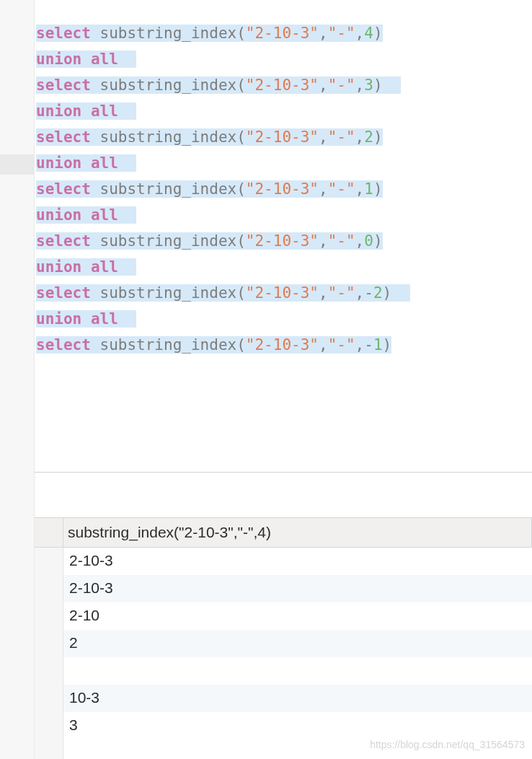 This screenshot has height=759, width=532. I want to click on code-line: select substring_index("2-10-3","-",1), so click(284, 189).